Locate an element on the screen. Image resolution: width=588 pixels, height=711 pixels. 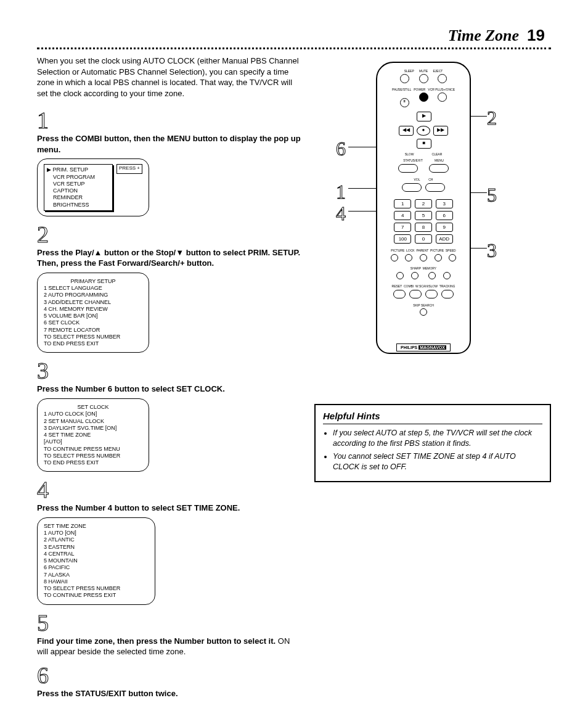
osd-foot: TO SELECT PRESS NUMBER is located at coordinates (93, 337).